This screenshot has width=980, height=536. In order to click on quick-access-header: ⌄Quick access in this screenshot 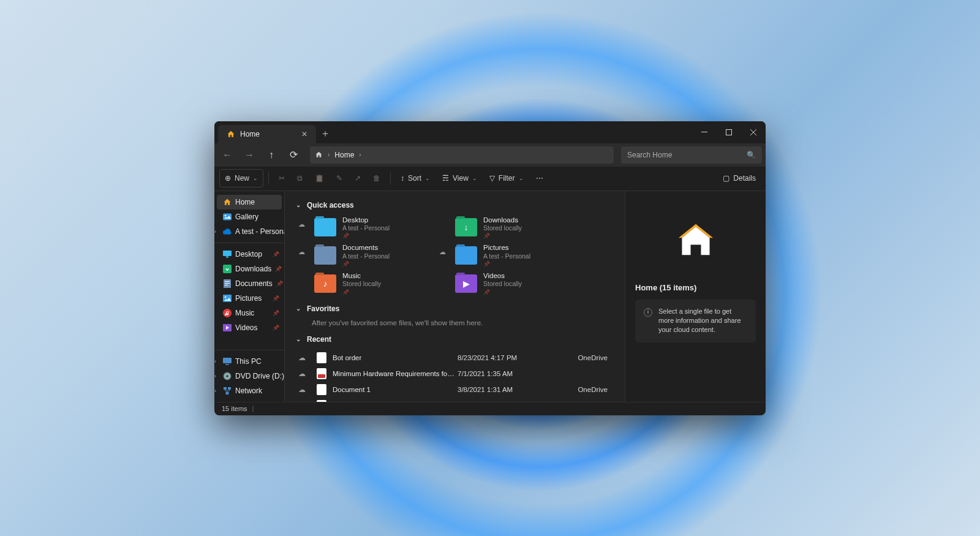, I will do `click(454, 205)`.